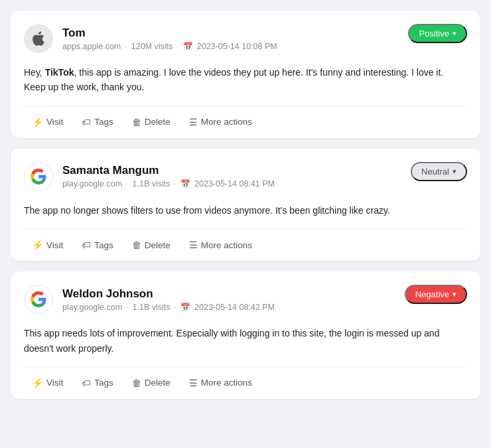 The image size is (491, 448). What do you see at coordinates (438, 33) in the screenshot?
I see `sentiment-badge: Positive ▾` at bounding box center [438, 33].